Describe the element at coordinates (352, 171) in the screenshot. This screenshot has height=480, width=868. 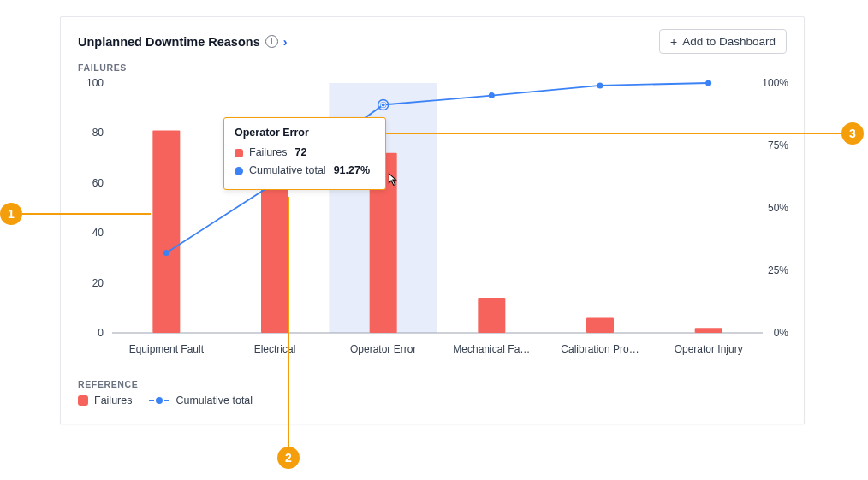
I see `tooltip-cumulative-value: 91.27%` at that location.